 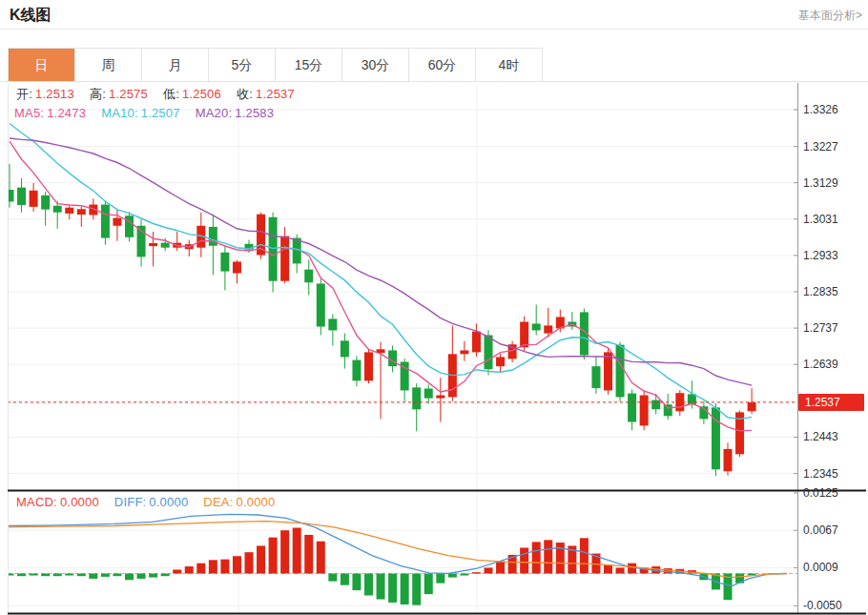 I want to click on close-value: 收:1.2537, so click(x=265, y=93).